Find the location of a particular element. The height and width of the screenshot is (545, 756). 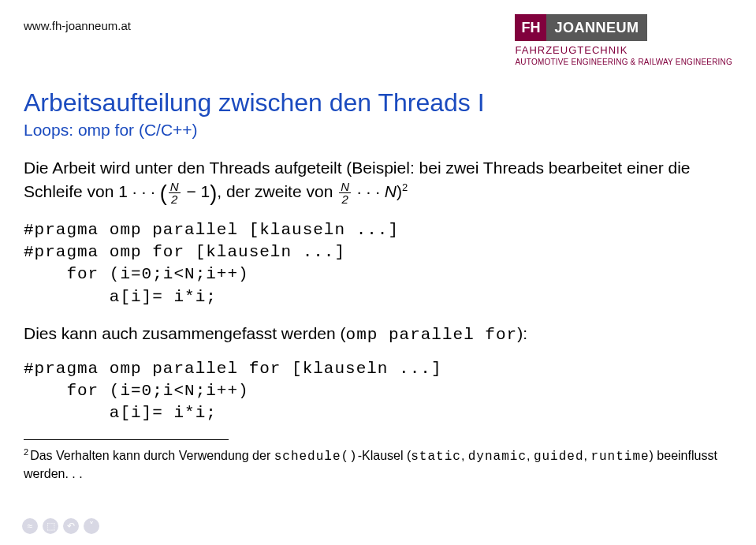

para2-text-a: Dies kann auch zusammengefasst werden ( is located at coordinates (184, 333).